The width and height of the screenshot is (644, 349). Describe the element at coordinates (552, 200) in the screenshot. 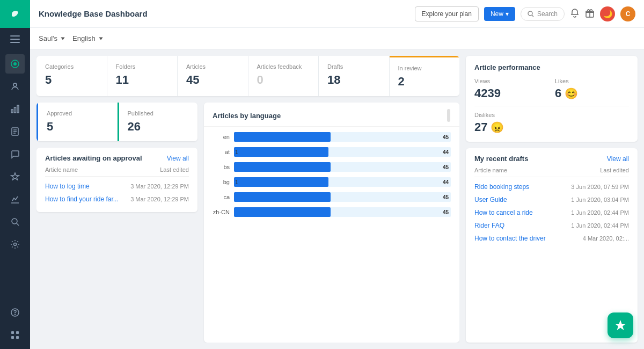

I see `table-row: User Guide 1 Jun 2020, 03:04 PM` at that location.